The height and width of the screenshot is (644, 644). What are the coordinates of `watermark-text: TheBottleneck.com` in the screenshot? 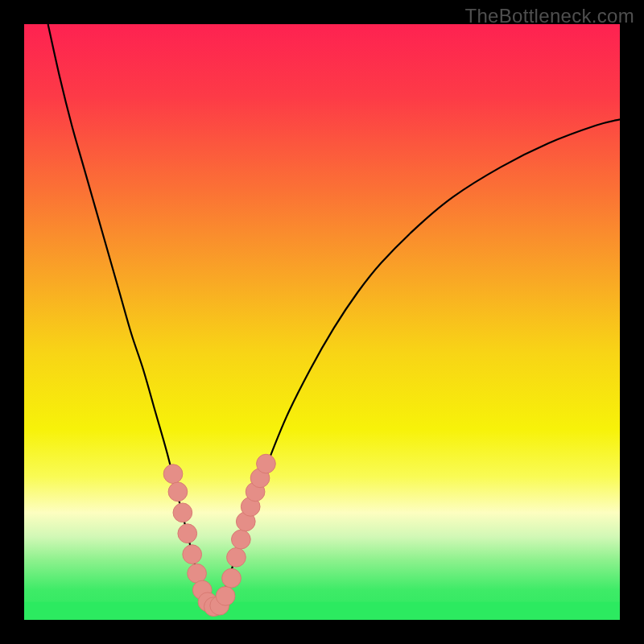 It's located at (549, 16).